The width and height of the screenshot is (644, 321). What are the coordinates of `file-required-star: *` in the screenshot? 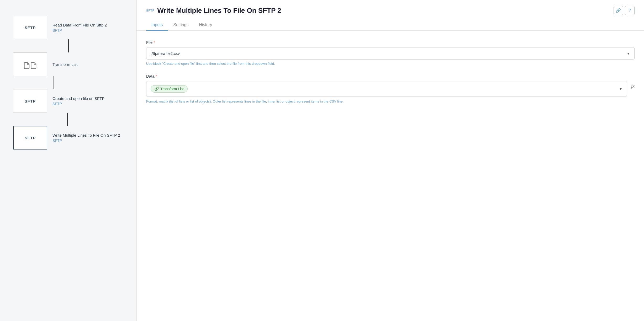 It's located at (154, 42).